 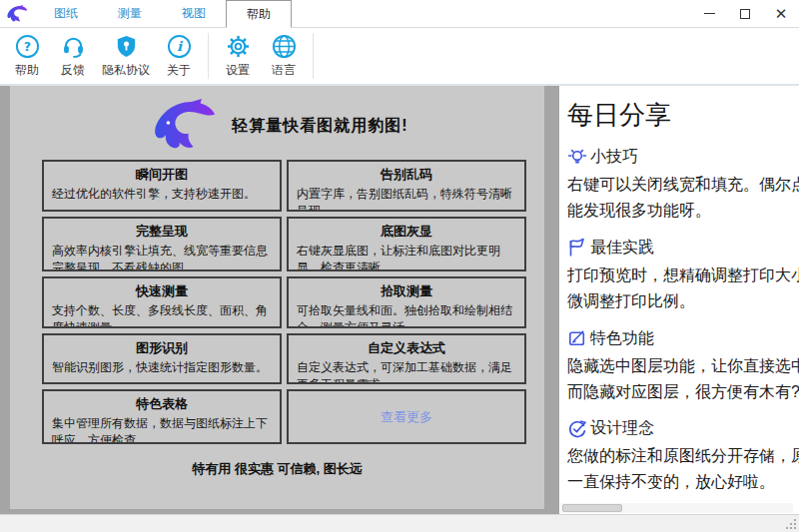 What do you see at coordinates (278, 469) in the screenshot?
I see `bottom-slogan: 特有用 很实惠 可信赖, 图长远` at bounding box center [278, 469].